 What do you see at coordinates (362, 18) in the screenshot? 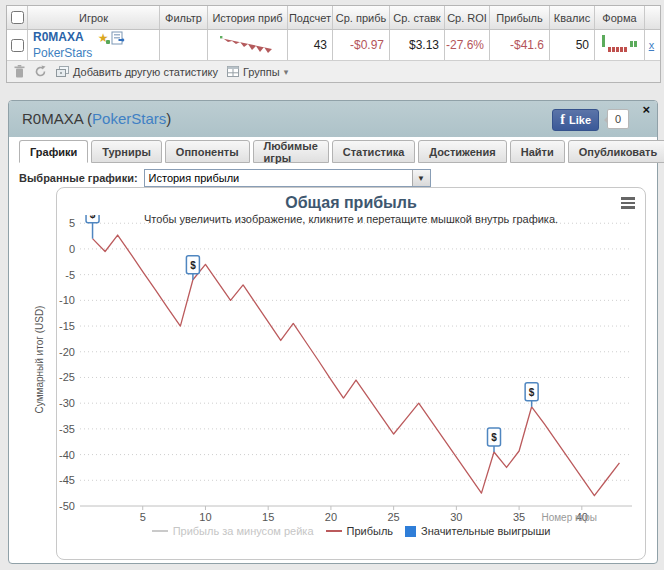
I see `column-header-avg-profit: Ср. прибь` at bounding box center [362, 18].